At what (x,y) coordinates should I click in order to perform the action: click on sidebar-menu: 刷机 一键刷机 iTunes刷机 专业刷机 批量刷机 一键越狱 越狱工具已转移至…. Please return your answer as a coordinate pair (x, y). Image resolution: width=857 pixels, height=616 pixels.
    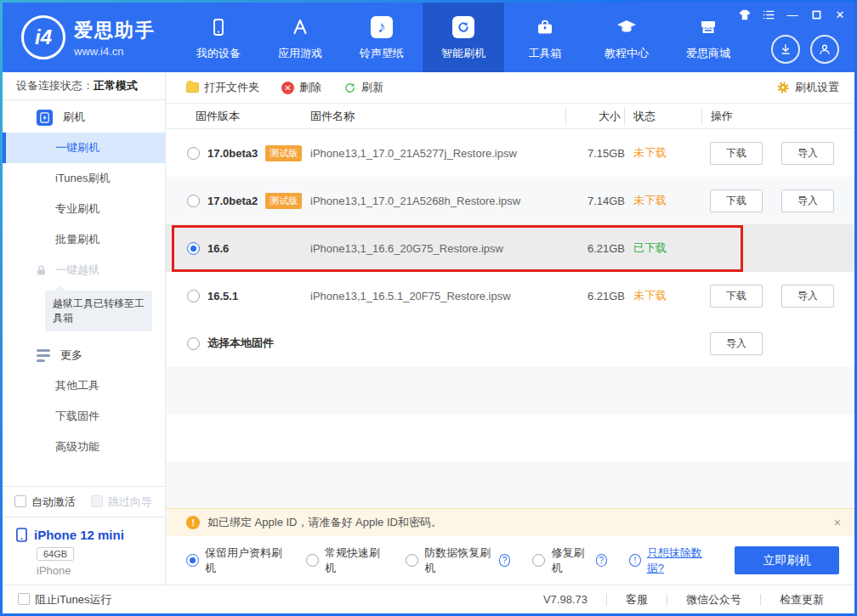
    Looking at the image, I should click on (83, 293).